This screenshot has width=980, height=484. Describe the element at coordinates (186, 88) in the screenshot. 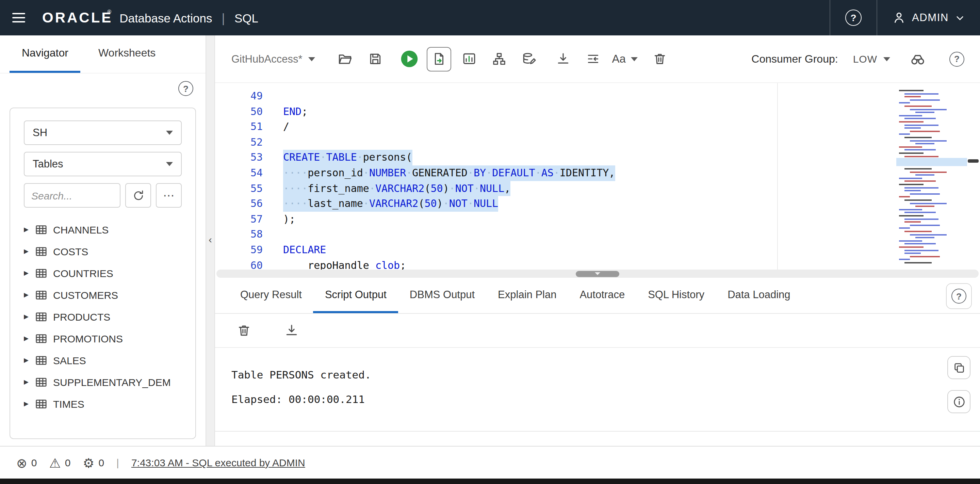

I see `navigator-help-button: ?` at that location.